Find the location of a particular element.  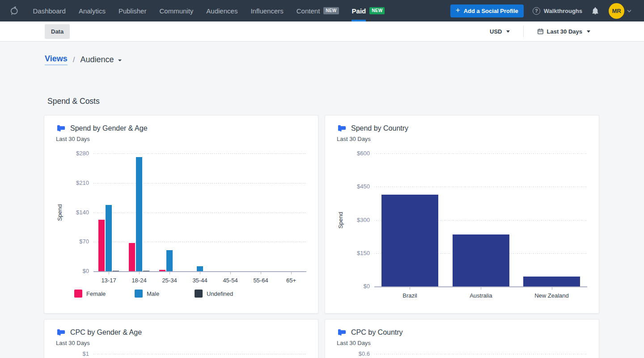

notifications-bell-icon is located at coordinates (595, 11).